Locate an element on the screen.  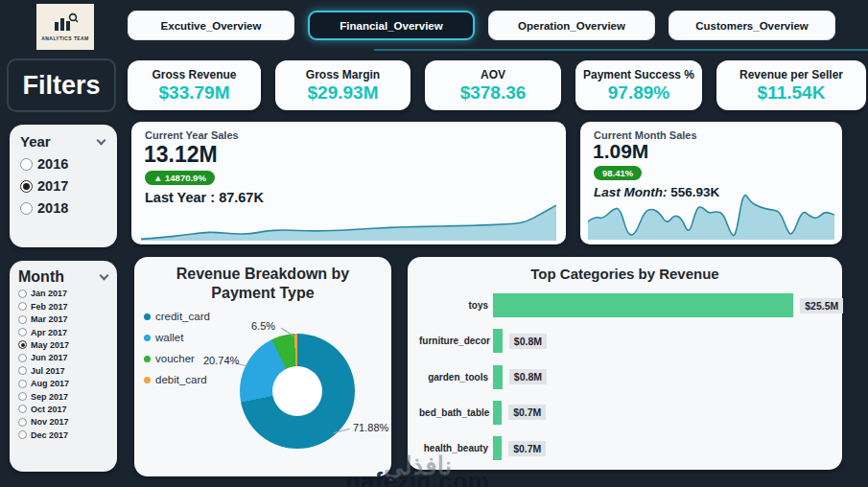
month-option-label: Apr 2017 is located at coordinates (49, 333).